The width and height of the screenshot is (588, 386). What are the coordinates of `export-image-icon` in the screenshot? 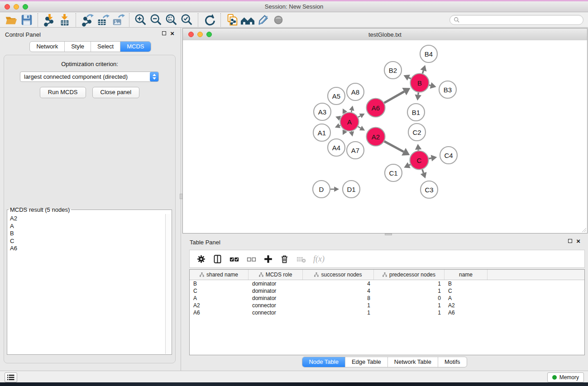 It's located at (118, 20).